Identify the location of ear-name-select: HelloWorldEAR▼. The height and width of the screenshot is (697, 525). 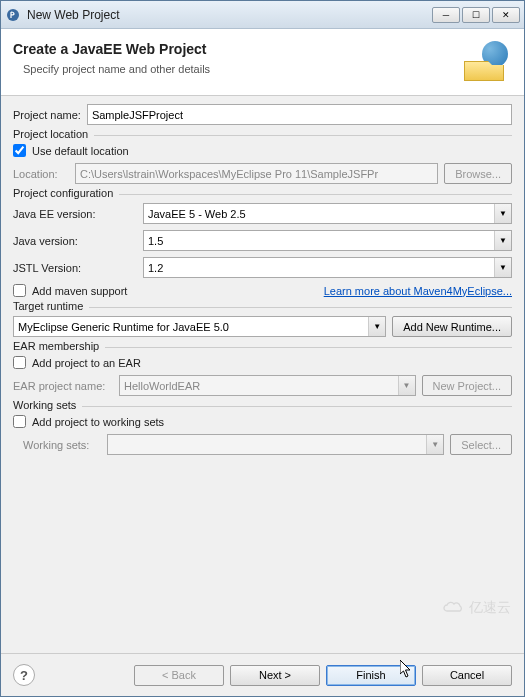
(268, 386).